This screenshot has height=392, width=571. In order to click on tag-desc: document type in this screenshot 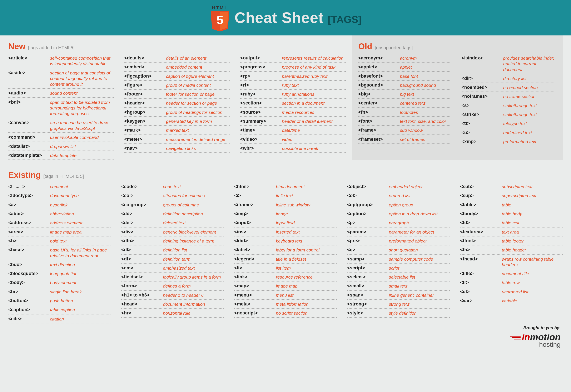, I will do `click(81, 196)`.